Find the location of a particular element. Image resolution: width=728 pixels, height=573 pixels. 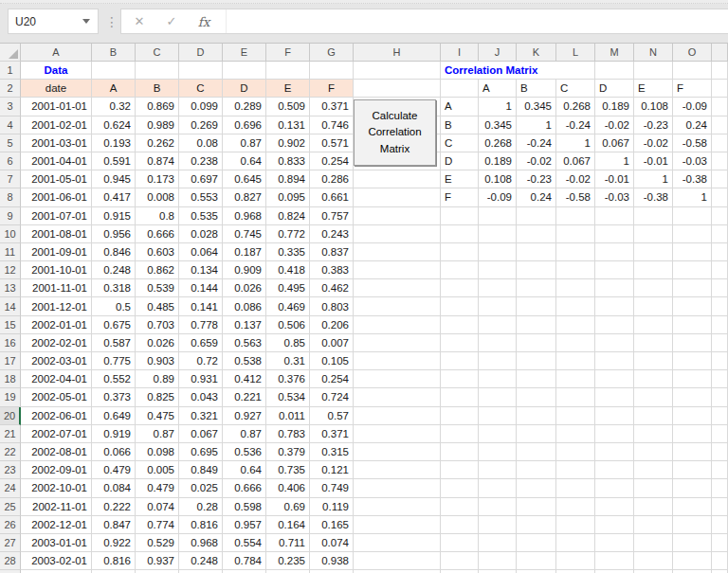

cell-N24 is located at coordinates (654, 489).